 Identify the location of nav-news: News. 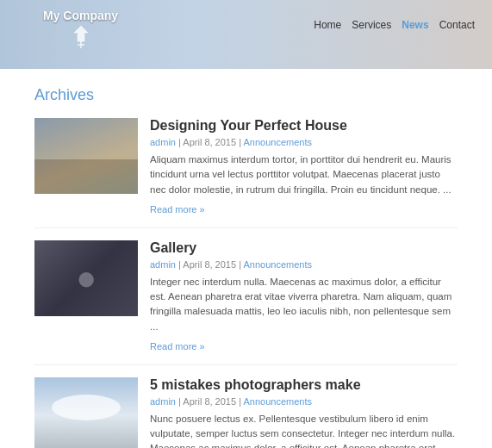
(415, 25).